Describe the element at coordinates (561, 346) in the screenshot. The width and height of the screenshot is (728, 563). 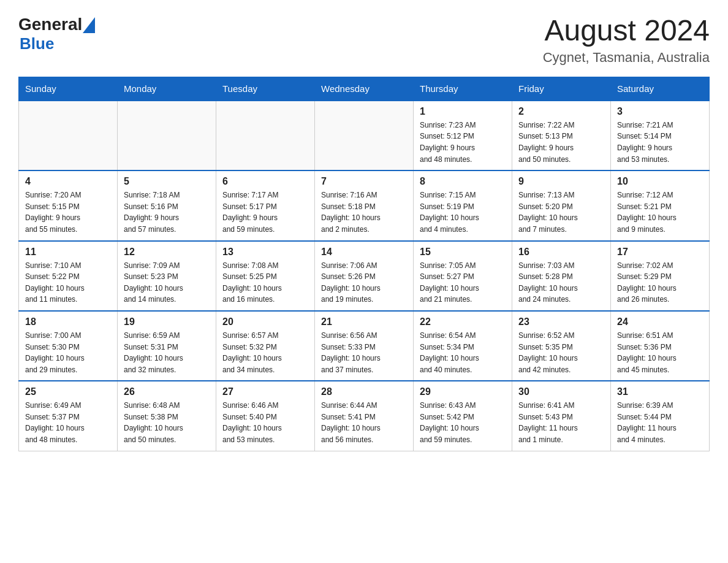
I see `calendar-cell: 23Sunrise: 6:52 AM Sunset: 5:35 PM Dayli…` at that location.